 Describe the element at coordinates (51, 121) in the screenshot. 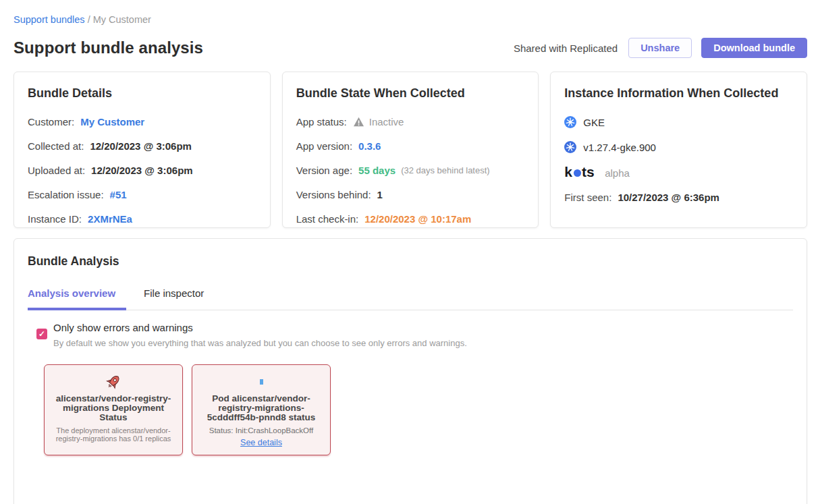

I see `customer-label: Customer:` at that location.